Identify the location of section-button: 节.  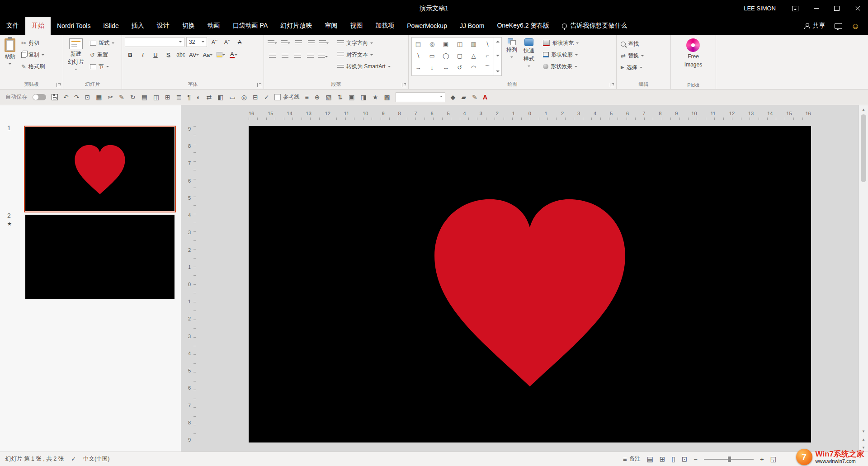
(102, 66).